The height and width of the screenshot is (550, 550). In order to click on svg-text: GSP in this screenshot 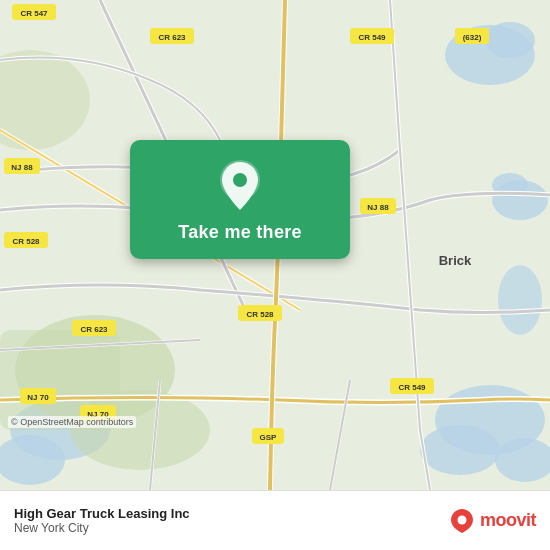, I will do `click(269, 438)`.